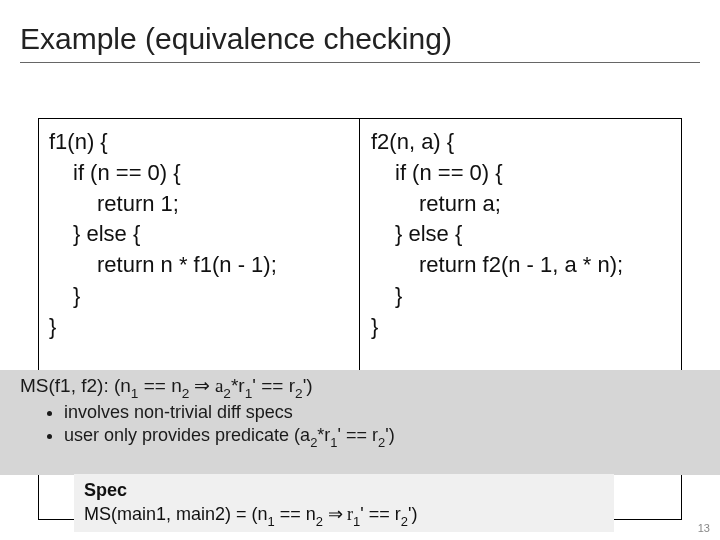 The height and width of the screenshot is (540, 720). I want to click on ms-spec-line: MS(f1, f2): (n1 == n2 ⇒ a2*r1' == r2'), so click(367, 387).